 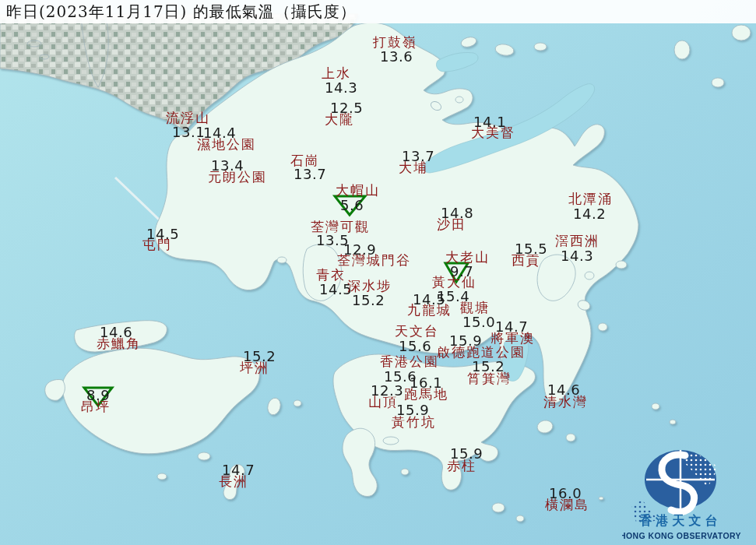 What do you see at coordinates (684, 496) in the screenshot?
I see `hko-logo: 香港天文台 HONG KONG OBSERVATORY` at bounding box center [684, 496].